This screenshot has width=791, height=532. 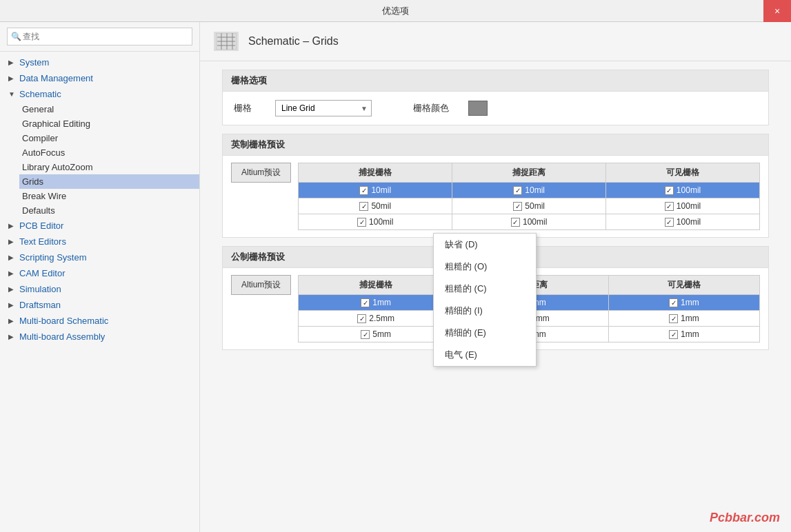 I want to click on dropdown-item-coarse-o: 粗糙的 (O), so click(x=485, y=267).